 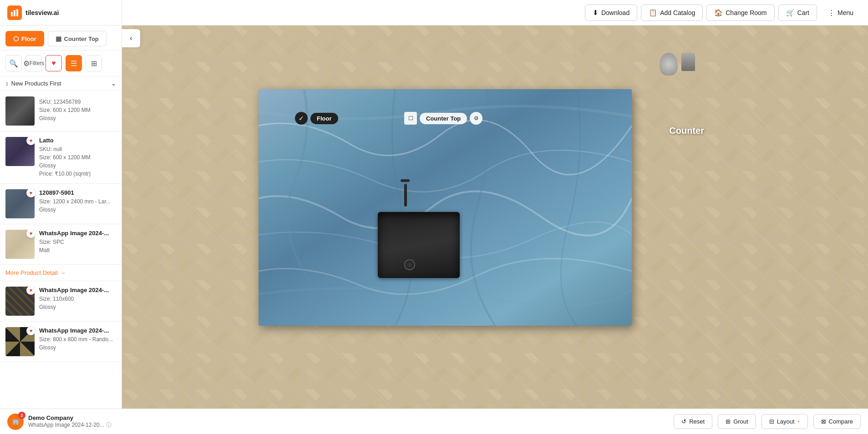 I want to click on faucet-body, so click(x=406, y=195).